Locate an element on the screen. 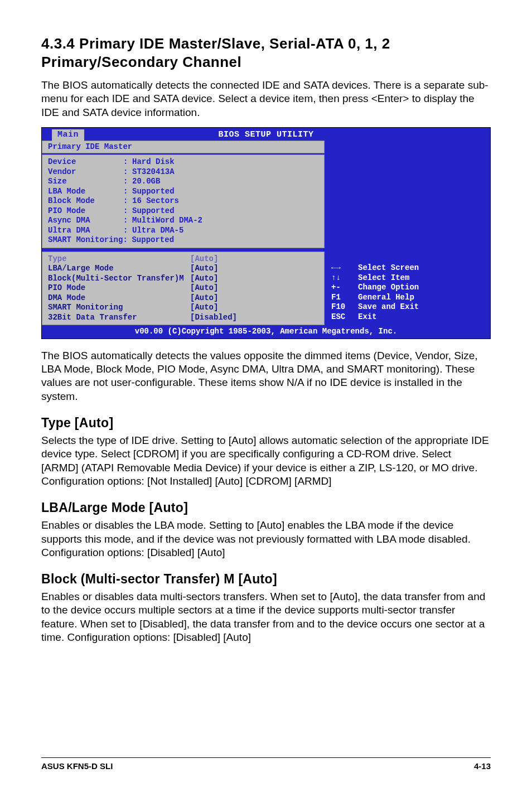 This screenshot has width=532, height=802. bios-info-row: LBA Mode: Supported is located at coordinates (183, 192).